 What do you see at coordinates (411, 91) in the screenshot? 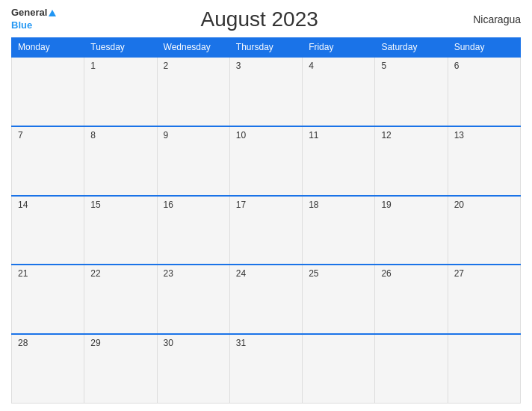
I see `calendar-day-cell: 5` at bounding box center [411, 91].